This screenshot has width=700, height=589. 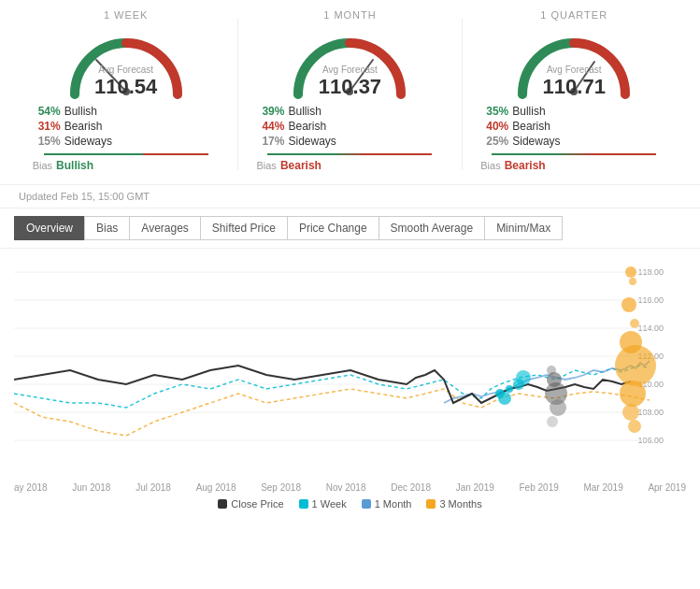 I want to click on gauge-1week-label: Avg Forecast 110.54, so click(x=125, y=82).